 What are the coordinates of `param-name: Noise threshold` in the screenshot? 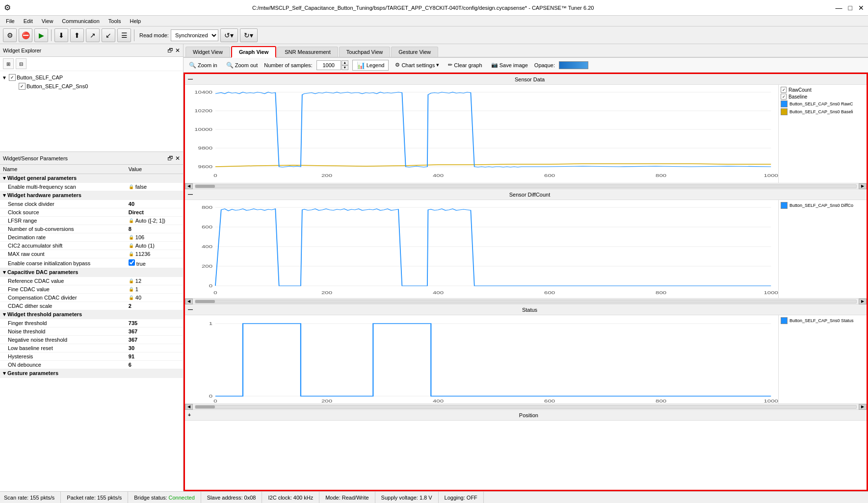 It's located at (63, 331).